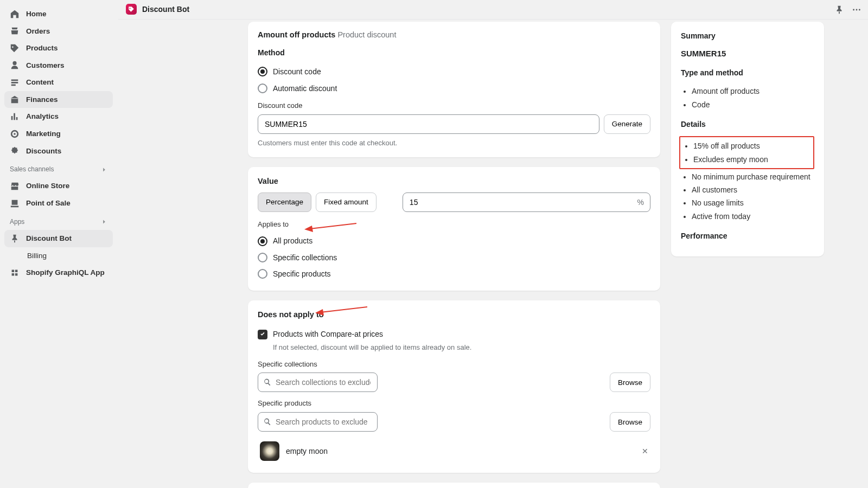  I want to click on discount-code-input, so click(429, 124).